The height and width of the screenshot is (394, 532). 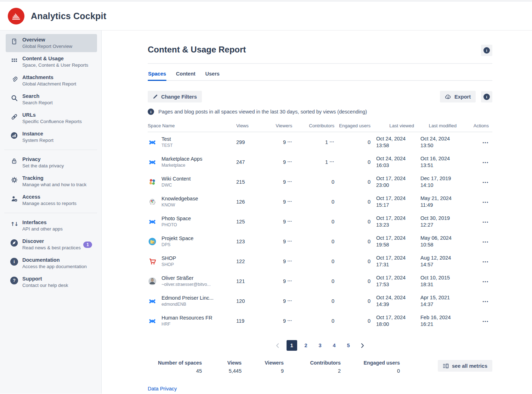 What do you see at coordinates (51, 137) in the screenshot?
I see `sidebar-item-instance: InstanceSystem Report` at bounding box center [51, 137].